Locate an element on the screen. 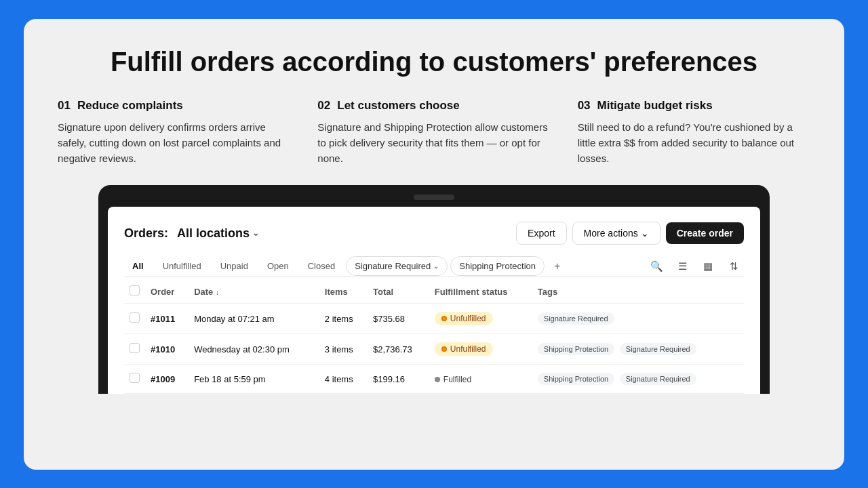 Image resolution: width=868 pixels, height=488 pixels. shipping-protection-filter: Shipping Protection is located at coordinates (498, 266).